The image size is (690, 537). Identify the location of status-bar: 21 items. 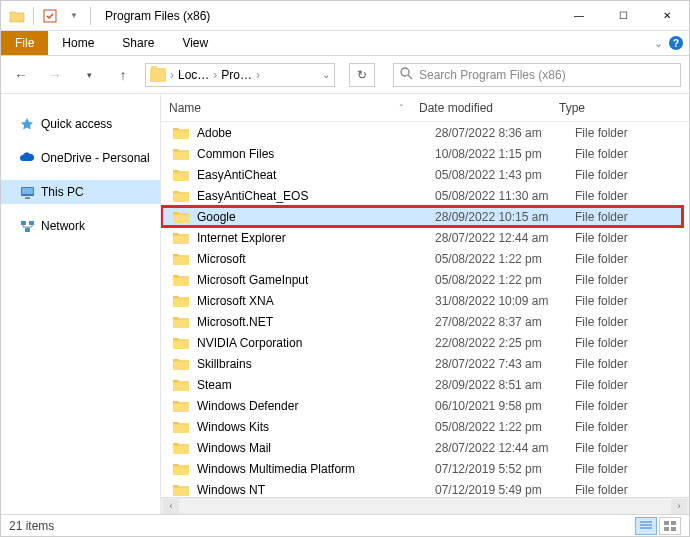
(345, 525).